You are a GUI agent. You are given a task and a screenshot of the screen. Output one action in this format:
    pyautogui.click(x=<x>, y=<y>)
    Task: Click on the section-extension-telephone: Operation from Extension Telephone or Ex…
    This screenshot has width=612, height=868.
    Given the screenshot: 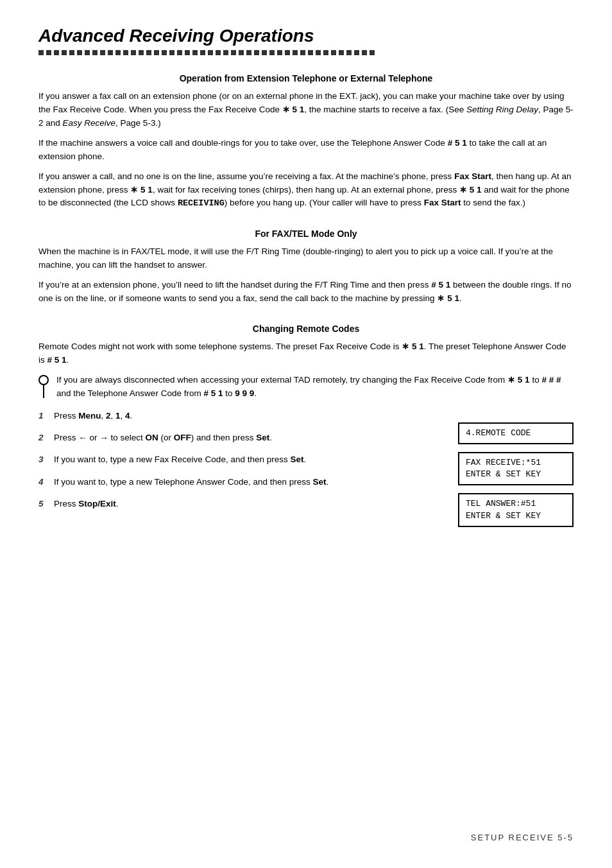 What is the action you would take?
    pyautogui.click(x=306, y=142)
    